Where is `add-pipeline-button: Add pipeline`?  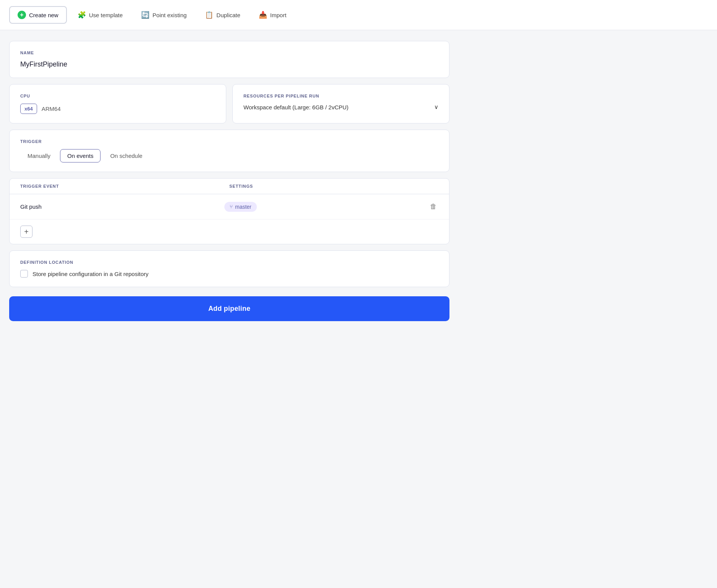 add-pipeline-button: Add pipeline is located at coordinates (229, 309).